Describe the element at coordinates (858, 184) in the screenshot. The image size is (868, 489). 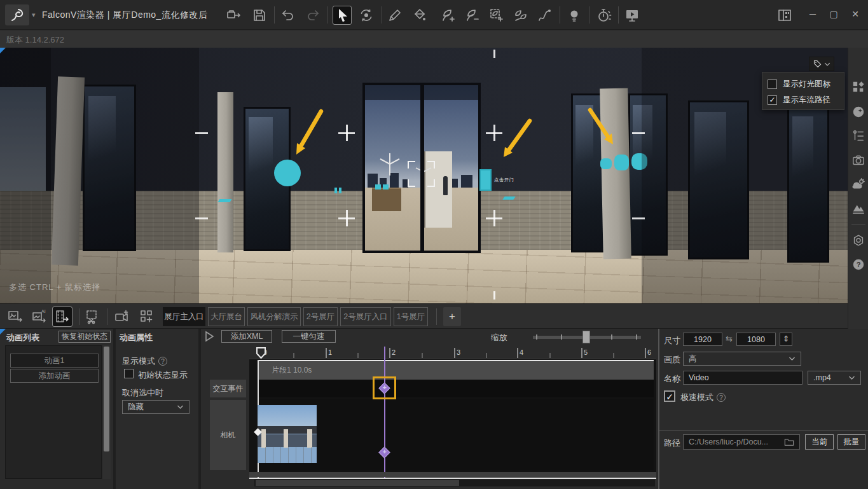
I see `weather-panel-button` at that location.